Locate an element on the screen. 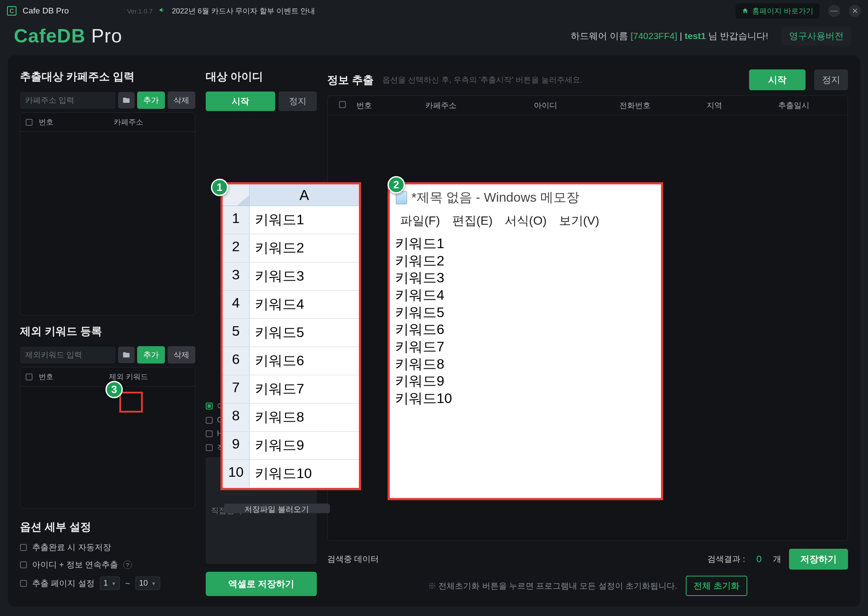  results-select-all-checkbox is located at coordinates (342, 105).